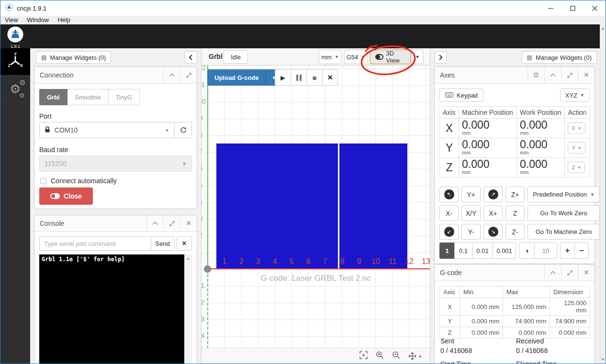  I want to click on jog-xy-up-left-button: ↖, so click(449, 194).